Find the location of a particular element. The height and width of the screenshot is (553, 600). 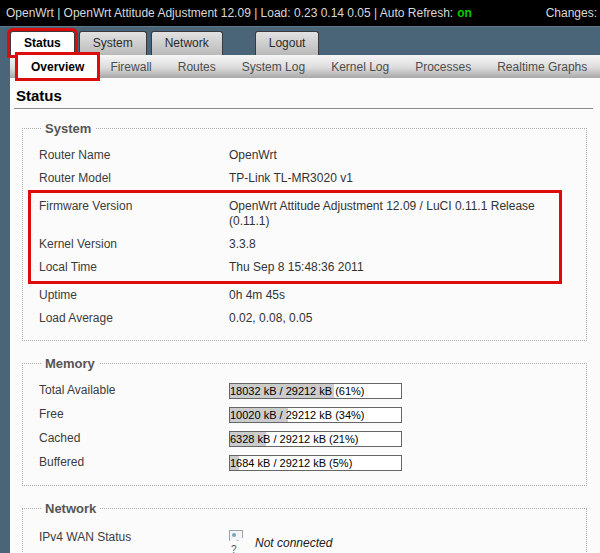

row-value: Thu Sep 8 15:48:36 2011 is located at coordinates (394, 268).